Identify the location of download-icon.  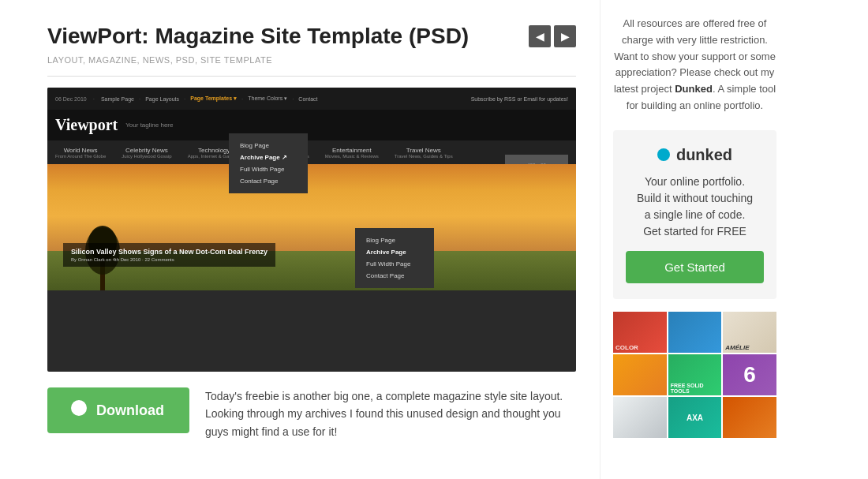
(79, 410).